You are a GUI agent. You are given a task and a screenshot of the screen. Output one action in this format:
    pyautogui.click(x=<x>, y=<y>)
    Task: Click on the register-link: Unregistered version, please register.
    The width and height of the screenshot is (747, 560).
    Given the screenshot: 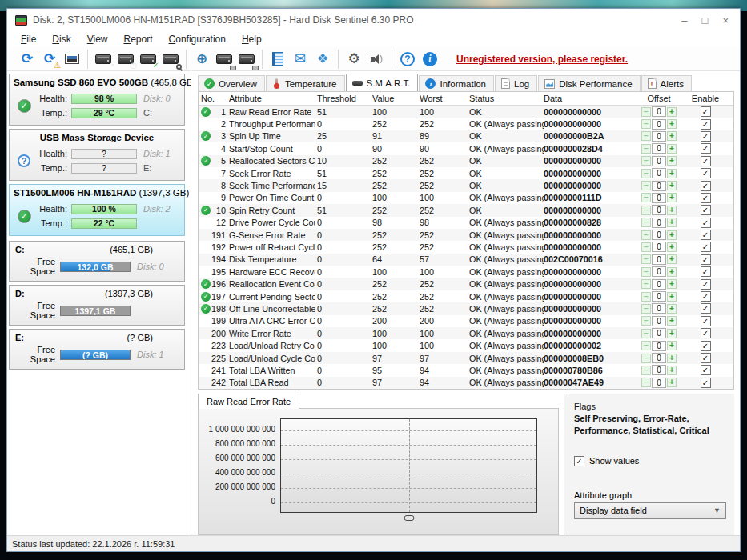 What is the action you would take?
    pyautogui.click(x=542, y=59)
    